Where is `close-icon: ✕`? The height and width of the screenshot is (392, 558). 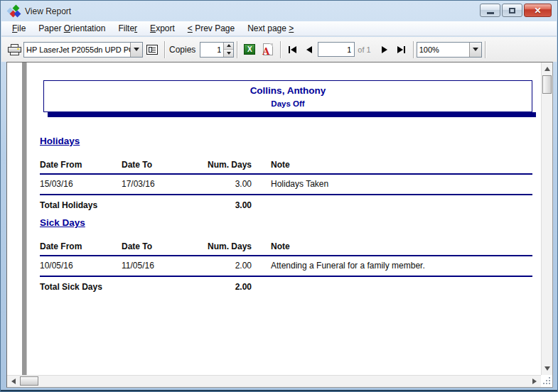 close-icon: ✕ is located at coordinates (537, 11).